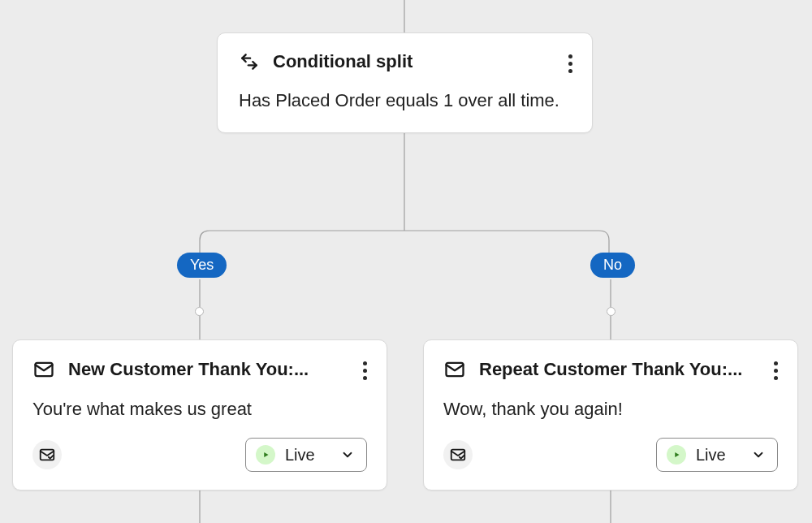  Describe the element at coordinates (570, 63) in the screenshot. I see `conditional-more-menu` at that location.